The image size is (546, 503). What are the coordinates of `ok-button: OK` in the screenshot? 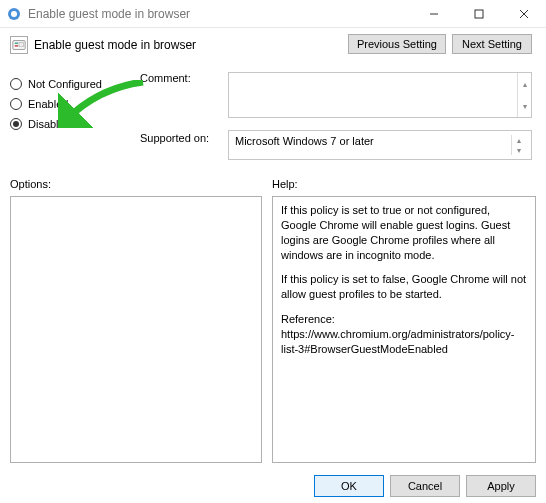 It's located at (349, 486).